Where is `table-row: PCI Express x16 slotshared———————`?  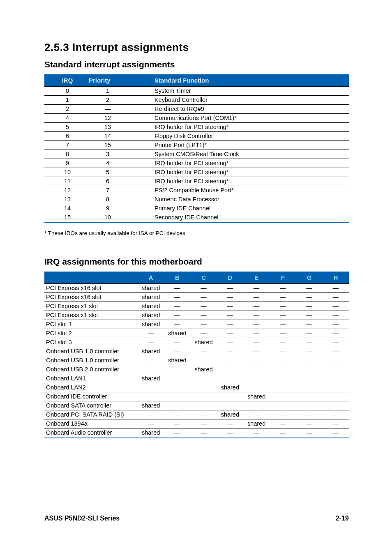
table-row: PCI Express x16 slotshared——————— is located at coordinates (196, 288).